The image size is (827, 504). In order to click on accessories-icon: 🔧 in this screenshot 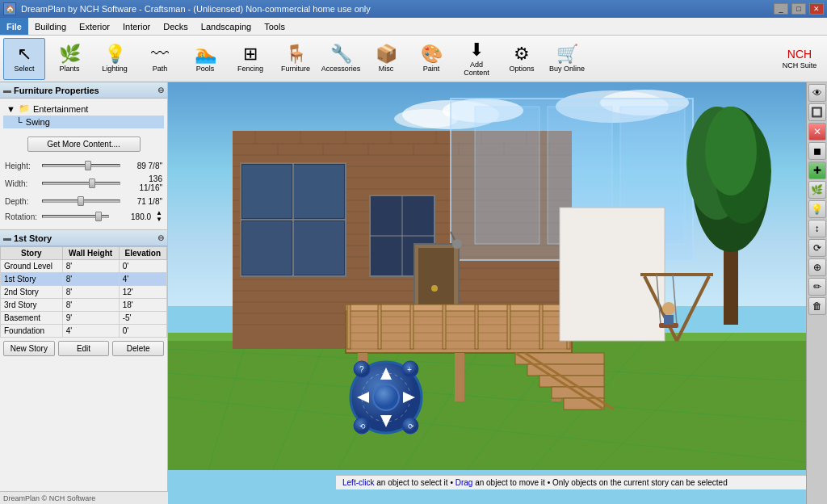, I will do `click(341, 54)`.